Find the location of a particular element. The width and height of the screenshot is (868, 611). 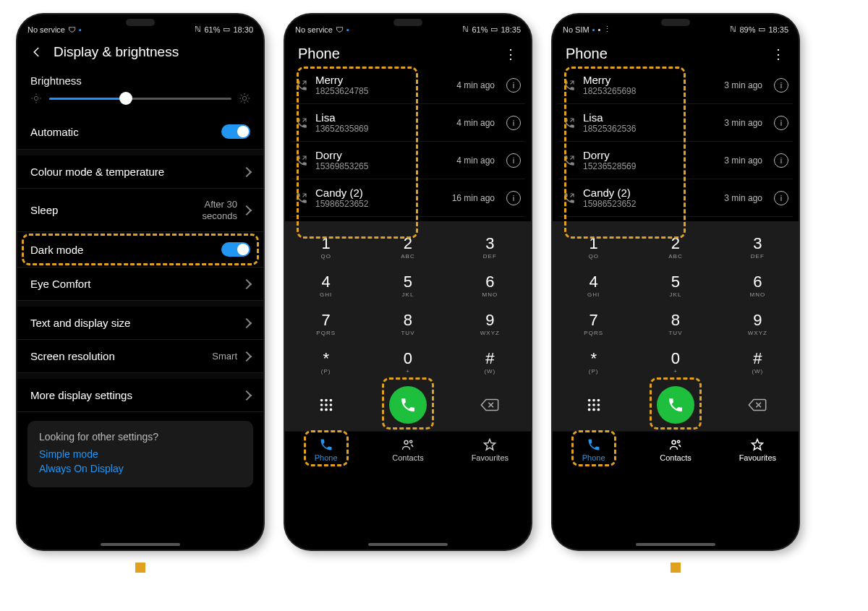

brightness-slider is located at coordinates (140, 98).